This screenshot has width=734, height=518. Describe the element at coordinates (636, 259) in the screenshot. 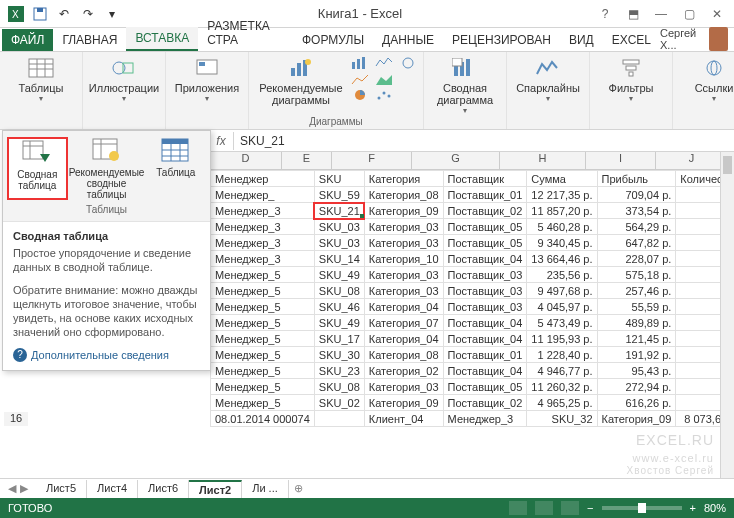

I see `cell: 228,07 р.` at that location.